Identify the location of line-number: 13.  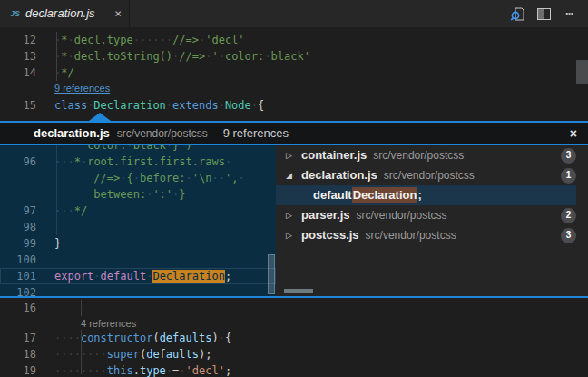
(18, 56).